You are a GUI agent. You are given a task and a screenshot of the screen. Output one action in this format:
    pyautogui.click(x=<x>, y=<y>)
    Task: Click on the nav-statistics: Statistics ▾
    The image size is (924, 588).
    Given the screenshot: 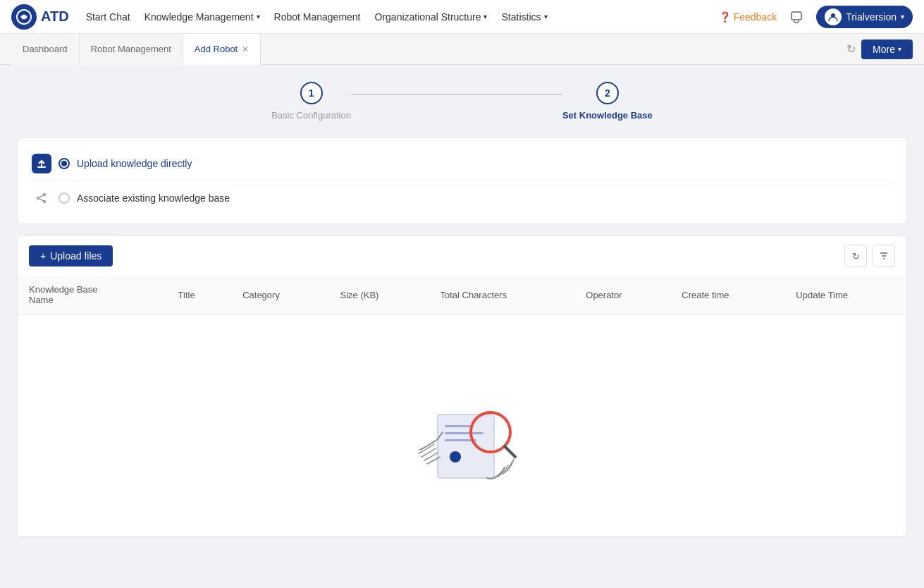 What is the action you would take?
    pyautogui.click(x=524, y=17)
    